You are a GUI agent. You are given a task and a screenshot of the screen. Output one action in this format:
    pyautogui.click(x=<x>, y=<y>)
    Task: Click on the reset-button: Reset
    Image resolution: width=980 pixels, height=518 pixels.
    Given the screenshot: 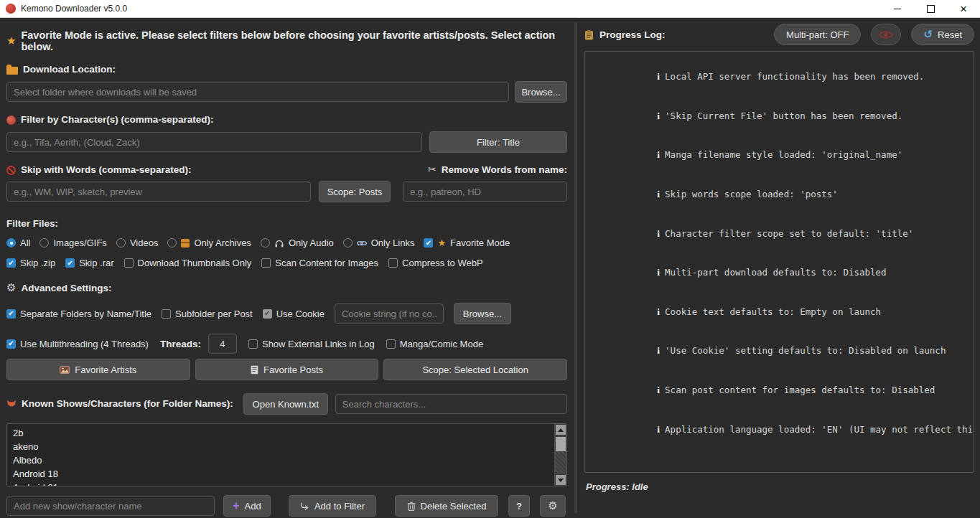 What is the action you would take?
    pyautogui.click(x=943, y=34)
    